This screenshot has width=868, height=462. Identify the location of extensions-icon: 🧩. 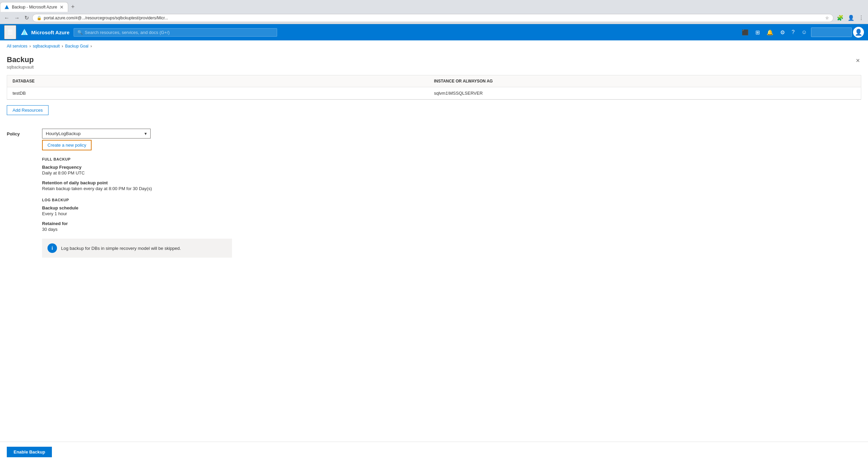
(840, 18).